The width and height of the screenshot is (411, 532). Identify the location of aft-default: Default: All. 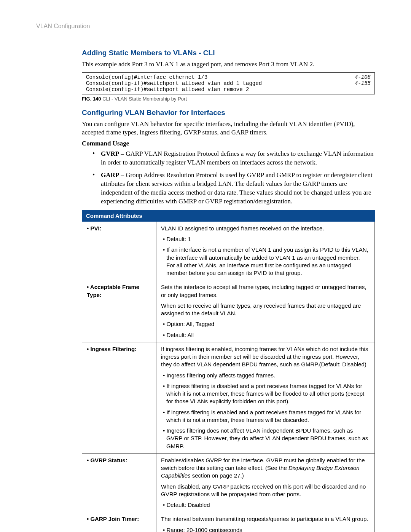
(266, 335).